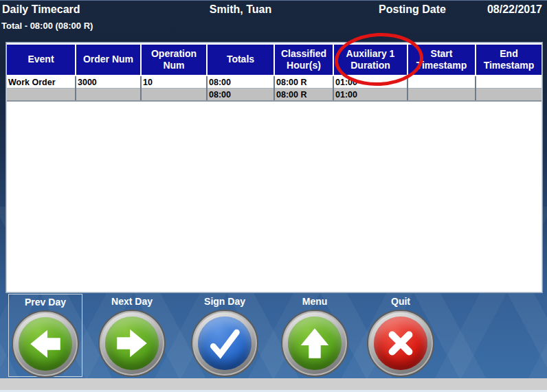 The width and height of the screenshot is (547, 392). I want to click on sign-day-button: Sign Day, so click(225, 335).